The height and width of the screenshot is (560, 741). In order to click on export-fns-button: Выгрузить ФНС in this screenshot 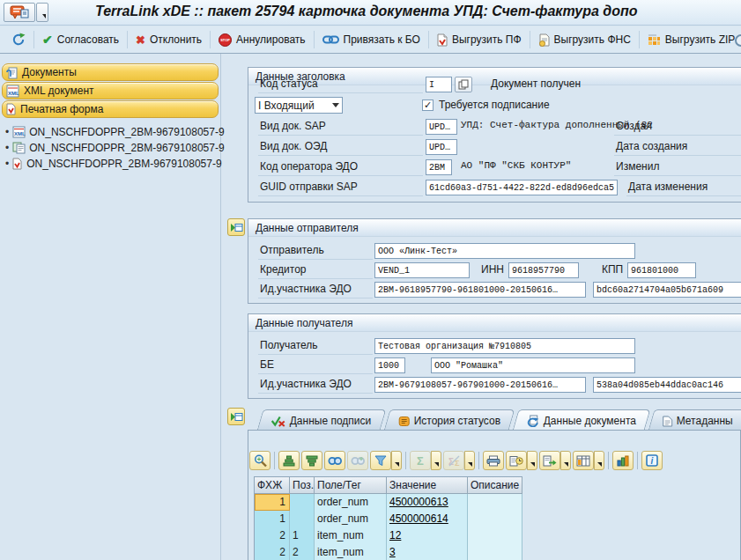, I will do `click(585, 41)`.